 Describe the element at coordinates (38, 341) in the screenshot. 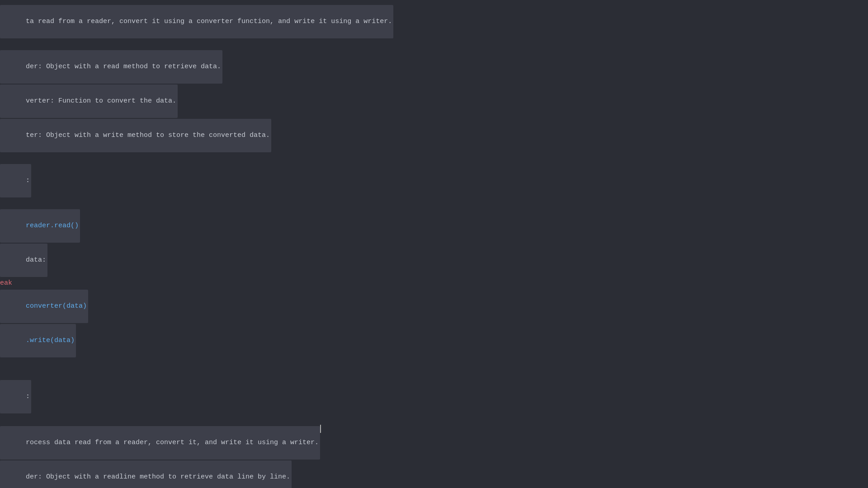

I see `line-highlight: .write(data)` at that location.